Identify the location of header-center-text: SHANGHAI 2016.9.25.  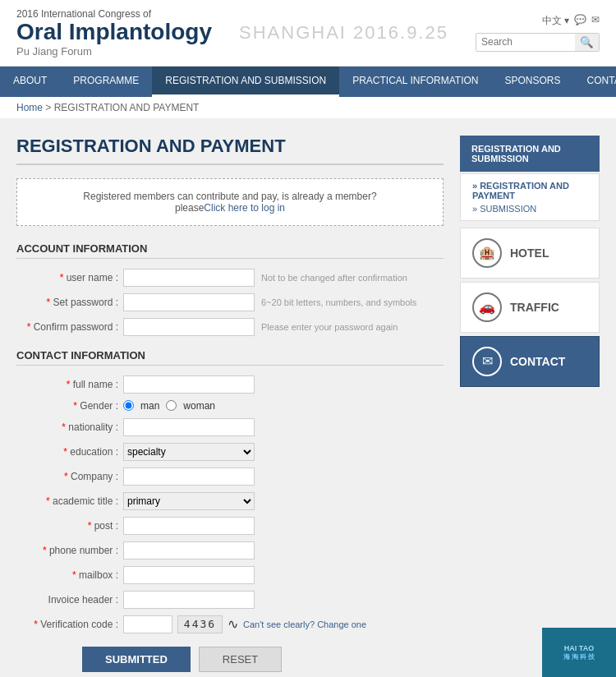
(343, 33).